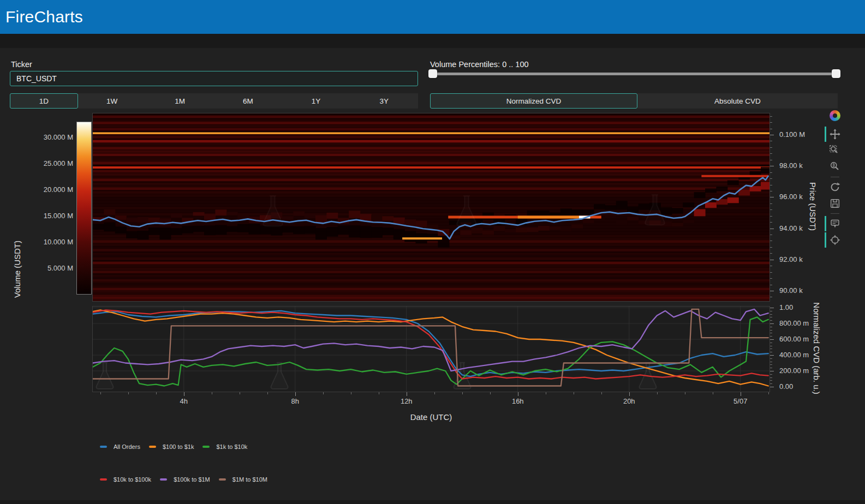 The image size is (865, 504). What do you see at coordinates (317, 101) in the screenshot?
I see `range-button-1y: 1Y` at bounding box center [317, 101].